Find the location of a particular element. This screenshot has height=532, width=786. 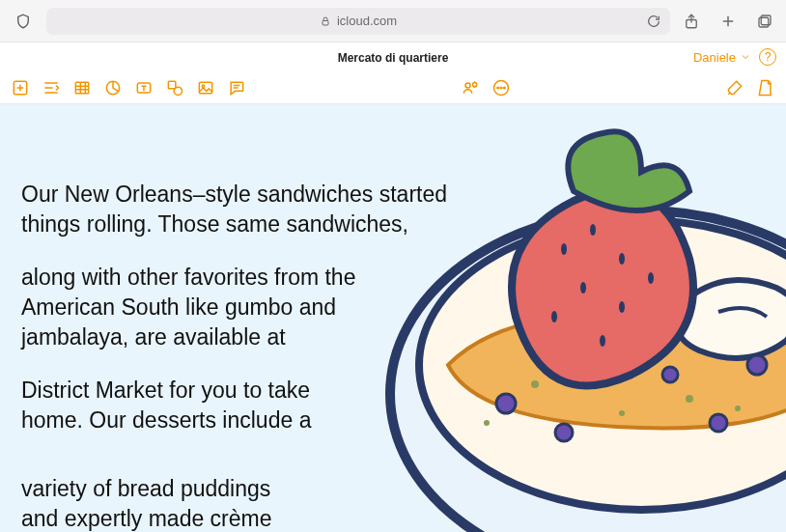

toolbar is located at coordinates (393, 88).